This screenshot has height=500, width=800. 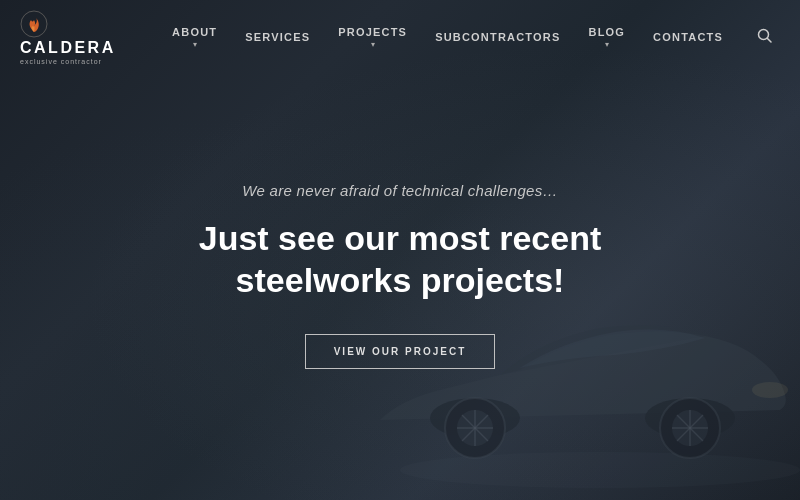 What do you see at coordinates (608, 38) in the screenshot?
I see `nav-item-blog: BLOG ▾` at bounding box center [608, 38].